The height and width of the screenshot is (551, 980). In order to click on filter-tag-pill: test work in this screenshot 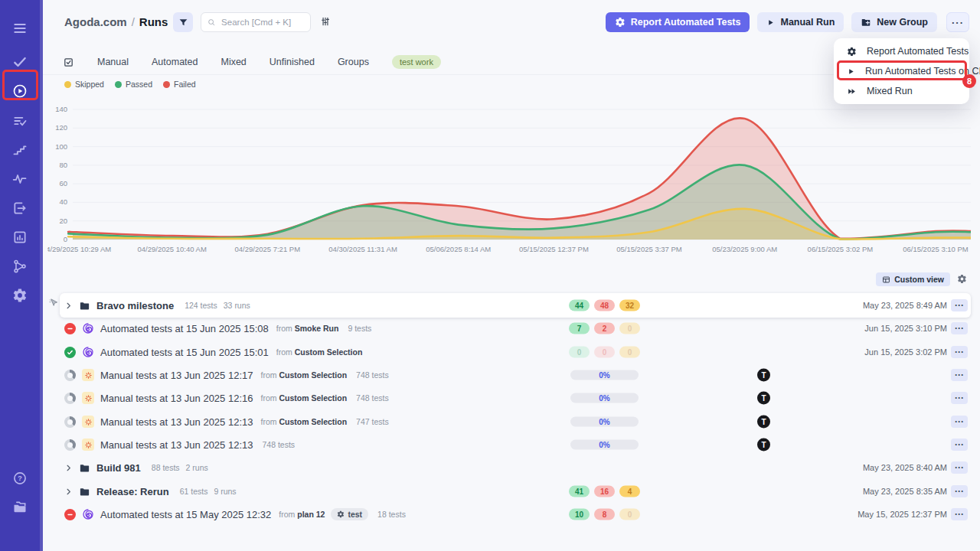, I will do `click(416, 62)`.